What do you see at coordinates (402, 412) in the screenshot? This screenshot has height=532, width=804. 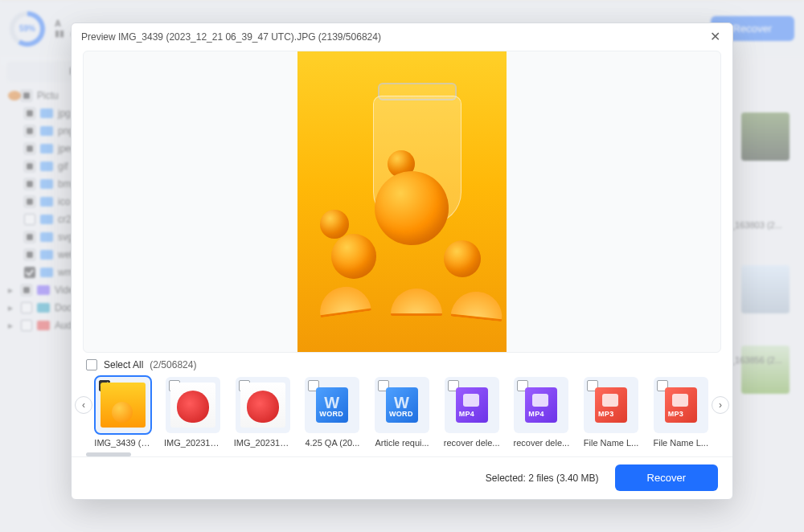 I see `thumbnail-item: WORDArticle requi...` at bounding box center [402, 412].